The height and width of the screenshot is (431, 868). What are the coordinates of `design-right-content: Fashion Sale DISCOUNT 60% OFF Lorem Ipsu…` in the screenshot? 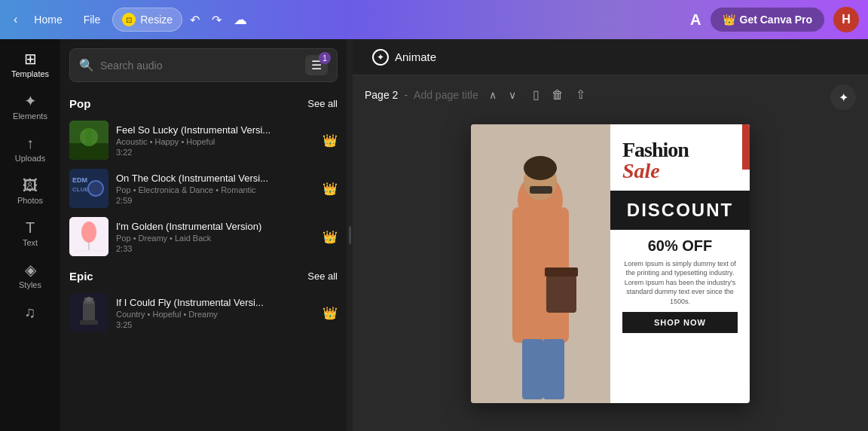 It's located at (680, 264).